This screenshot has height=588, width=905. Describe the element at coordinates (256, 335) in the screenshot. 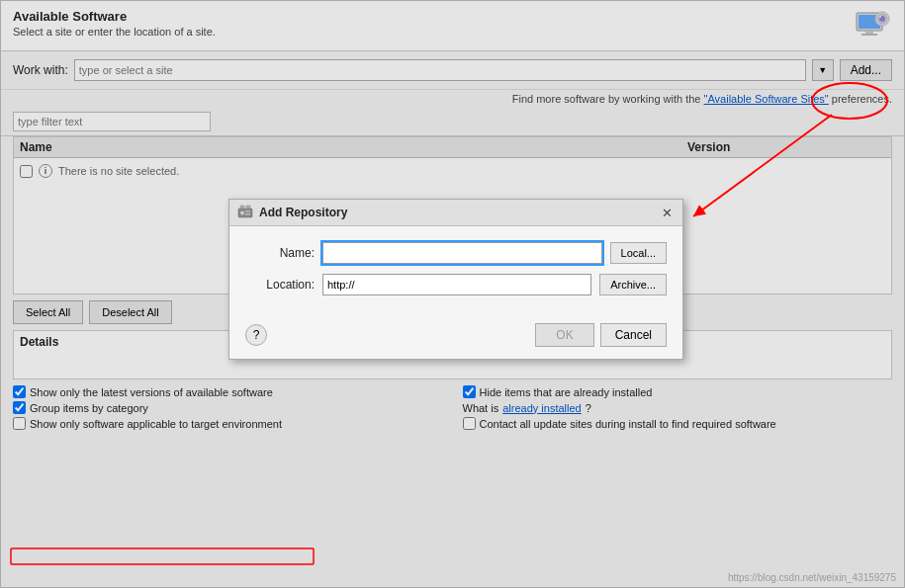

I see `help-button: ?` at that location.